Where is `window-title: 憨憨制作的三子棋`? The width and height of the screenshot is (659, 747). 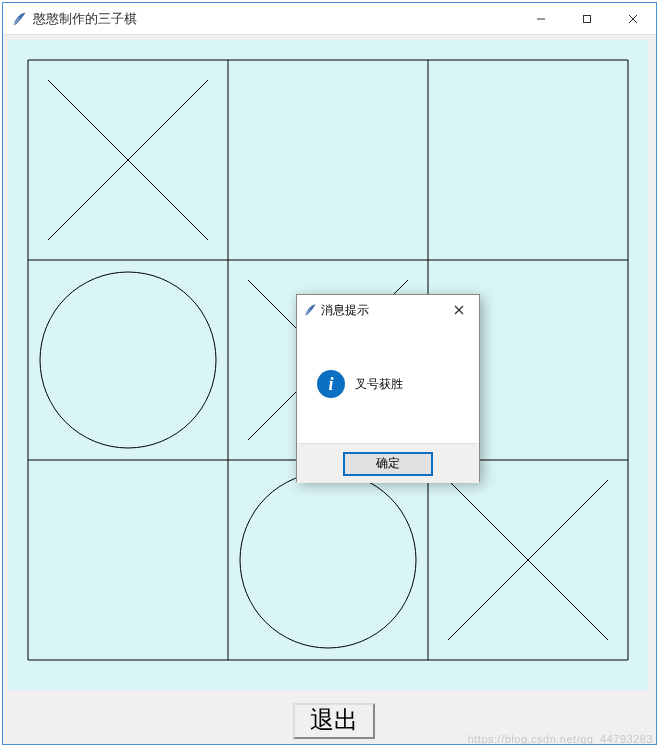
window-title: 憨憨制作的三子棋 is located at coordinates (276, 19).